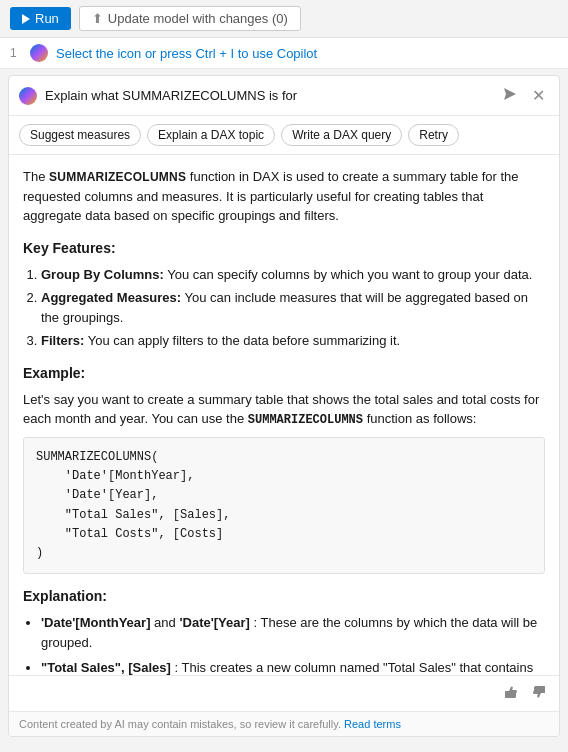 The image size is (568, 752). What do you see at coordinates (284, 54) in the screenshot?
I see `copilot-bar: 1 Select the icon or press Ctrl + I to u…` at bounding box center [284, 54].